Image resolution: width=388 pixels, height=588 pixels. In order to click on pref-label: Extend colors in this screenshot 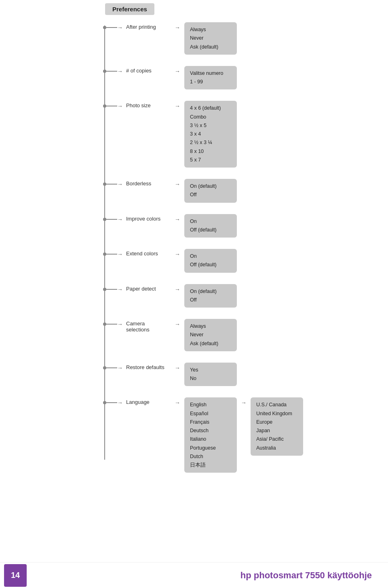, I will do `click(150, 253)`.